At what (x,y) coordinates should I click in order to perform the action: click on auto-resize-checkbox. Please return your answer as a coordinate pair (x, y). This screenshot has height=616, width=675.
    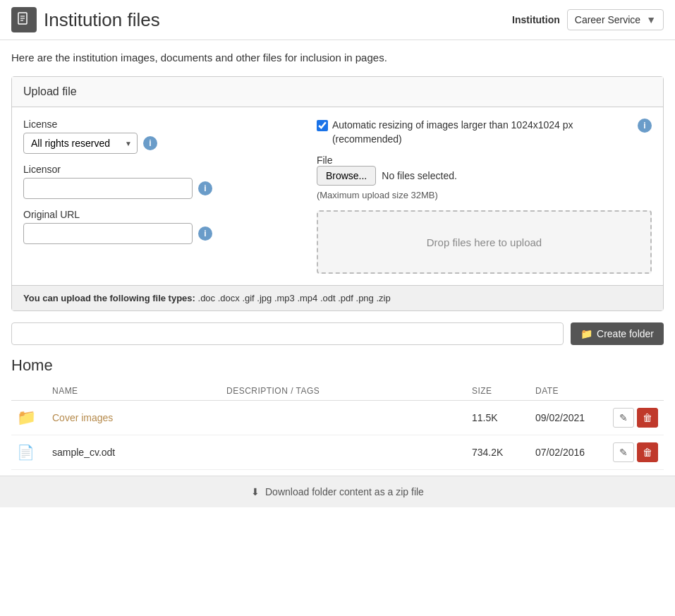
    Looking at the image, I should click on (322, 126).